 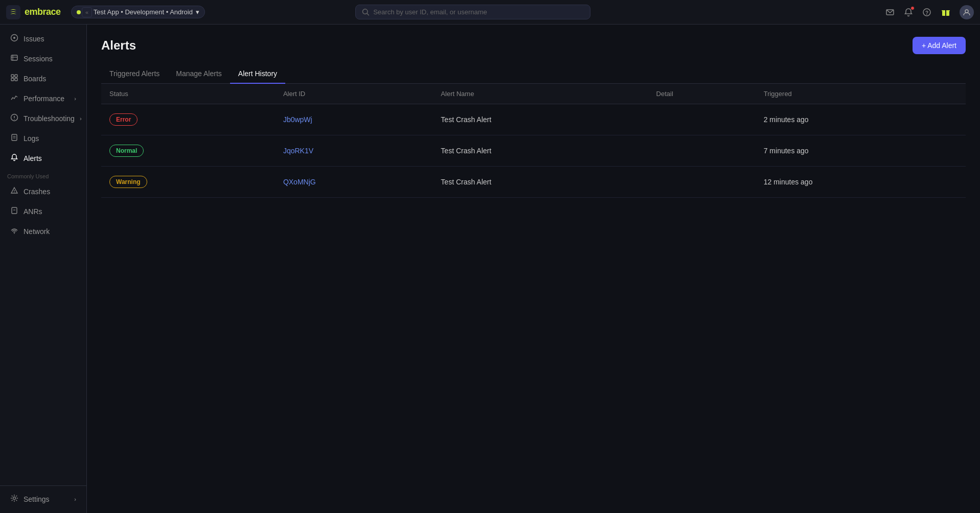 What do you see at coordinates (37, 192) in the screenshot?
I see `sidebar-item-label: Crashes` at bounding box center [37, 192].